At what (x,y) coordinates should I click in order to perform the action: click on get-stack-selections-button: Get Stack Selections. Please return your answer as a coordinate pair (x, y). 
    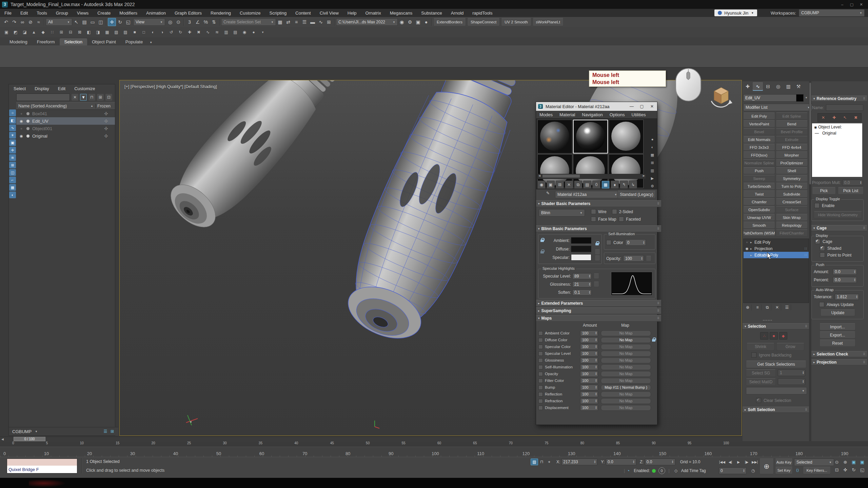
    Looking at the image, I should click on (776, 364).